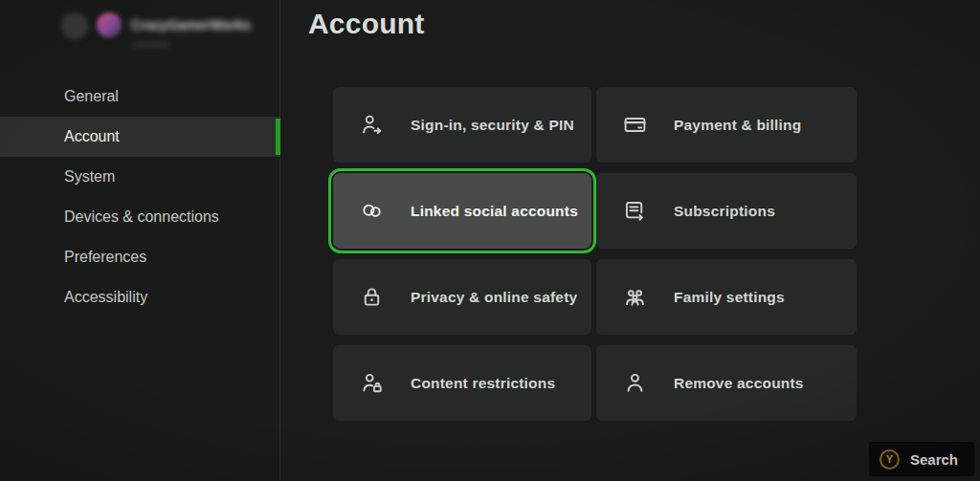  Describe the element at coordinates (635, 210) in the screenshot. I see `subscription-list-icon` at that location.